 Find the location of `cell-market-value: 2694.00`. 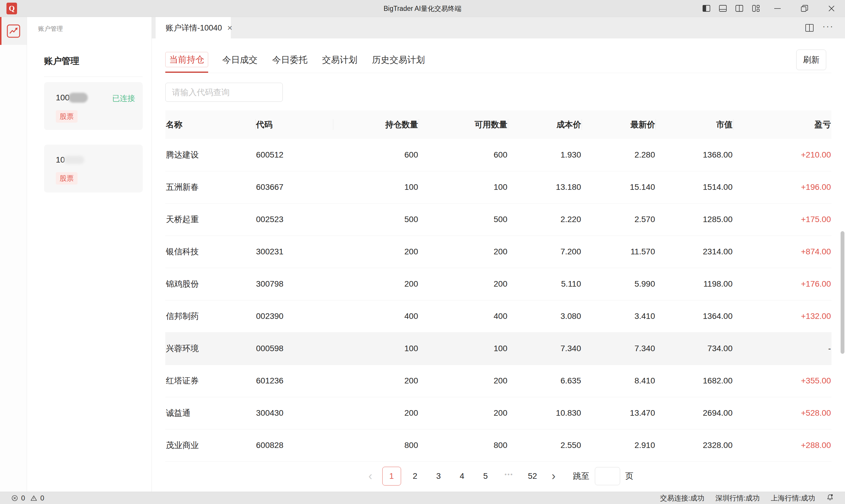

cell-market-value: 2694.00 is located at coordinates (694, 413).